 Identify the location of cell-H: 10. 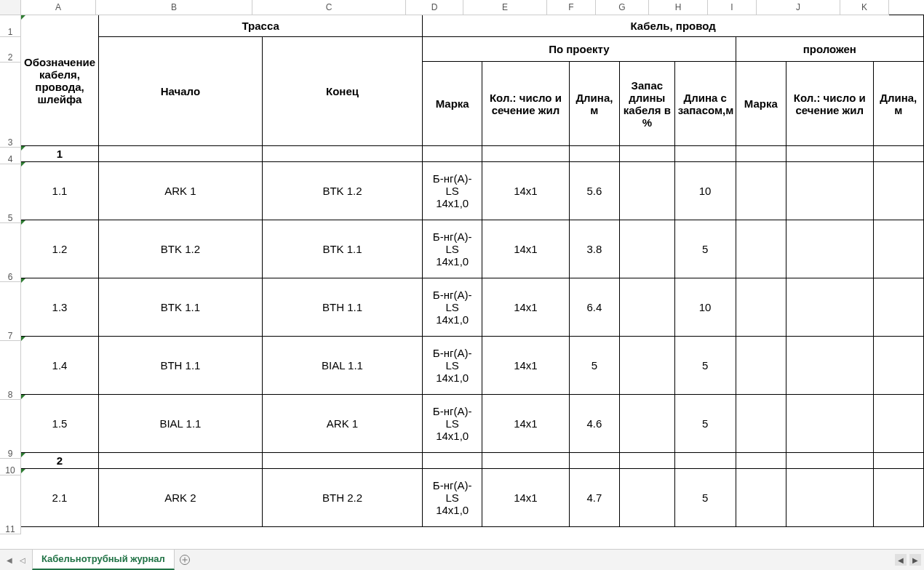
(705, 191).